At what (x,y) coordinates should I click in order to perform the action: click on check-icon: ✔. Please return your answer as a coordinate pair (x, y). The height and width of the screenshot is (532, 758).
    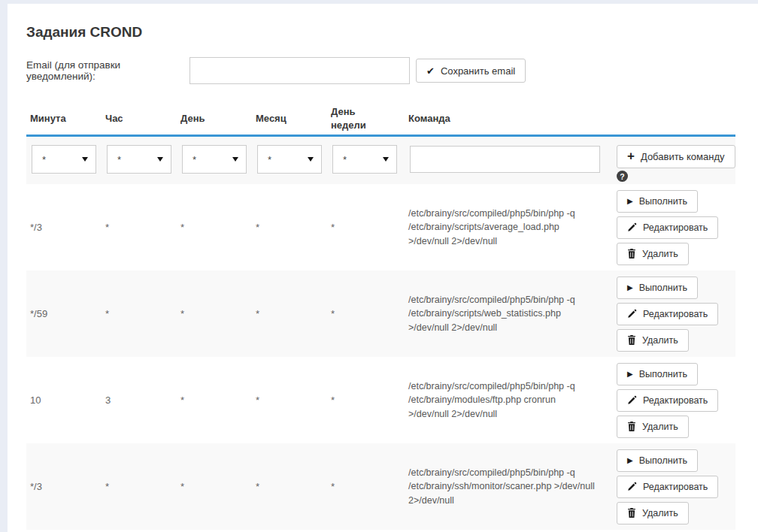
    Looking at the image, I should click on (430, 71).